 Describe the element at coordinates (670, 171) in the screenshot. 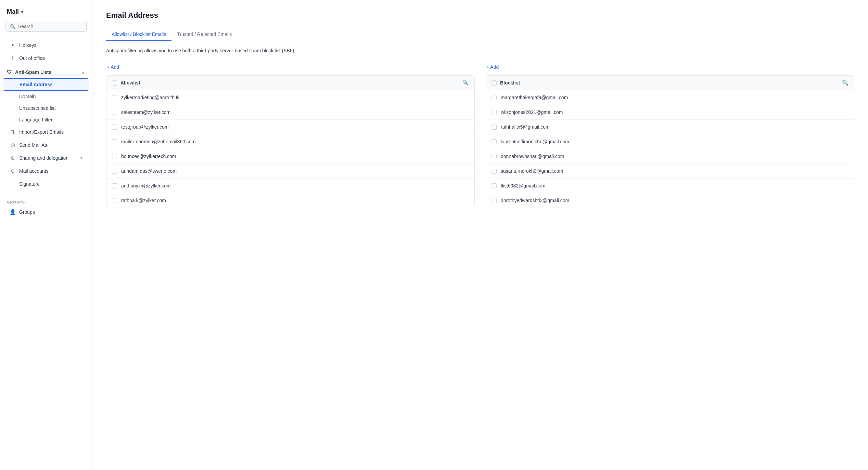

I see `list-item: susanturnerokh0@gmail.com` at that location.